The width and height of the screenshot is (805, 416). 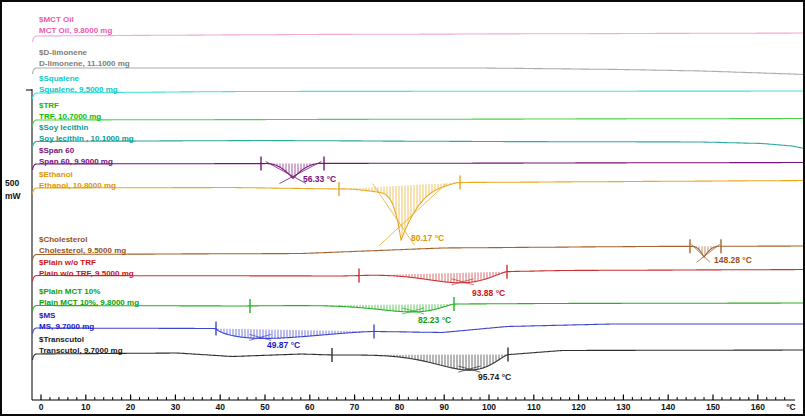 I want to click on series-label-mct-oil: $MCT Oil, so click(x=56, y=20).